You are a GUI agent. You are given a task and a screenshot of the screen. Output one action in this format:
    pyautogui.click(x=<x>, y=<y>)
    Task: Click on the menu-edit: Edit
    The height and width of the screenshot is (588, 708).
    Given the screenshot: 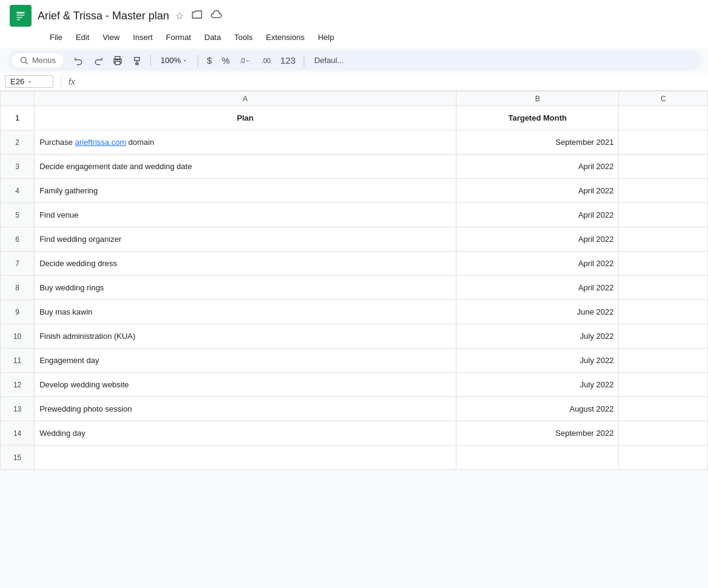 What is the action you would take?
    pyautogui.click(x=82, y=38)
    